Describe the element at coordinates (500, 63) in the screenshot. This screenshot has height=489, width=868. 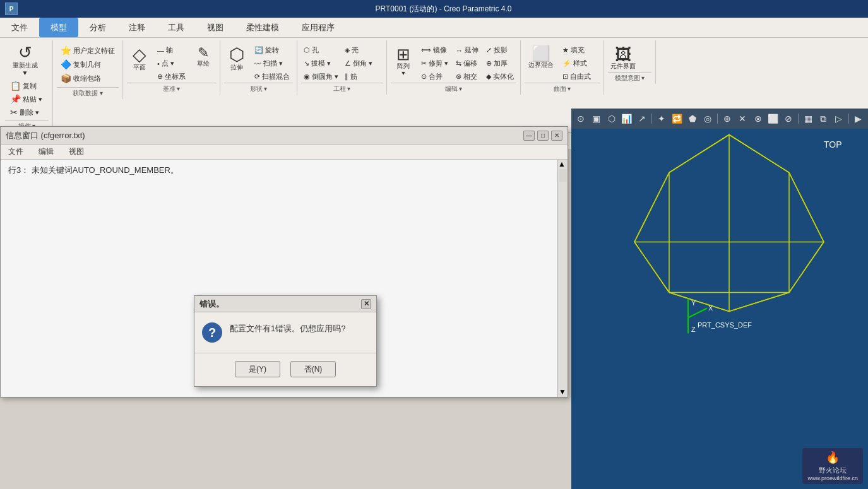
I see `thicken-button: ⊕ 加厚` at that location.